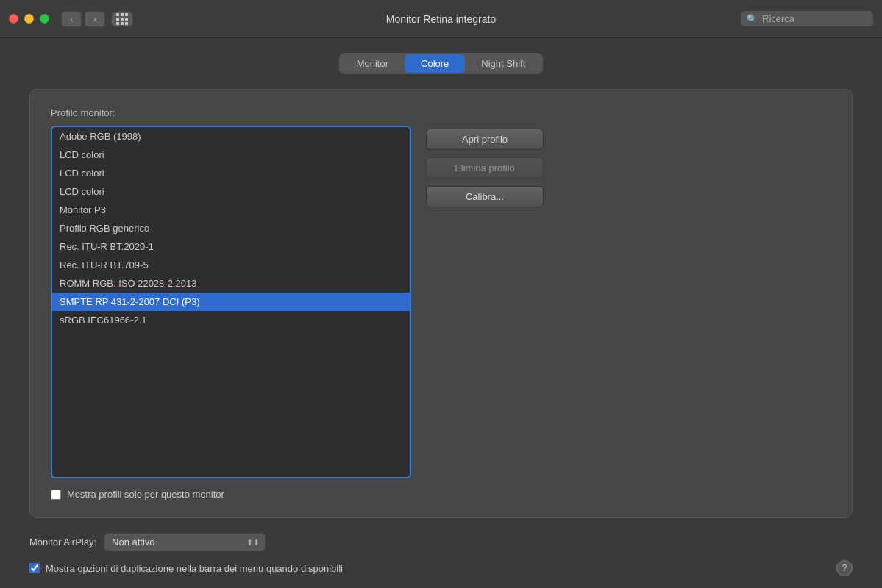  Describe the element at coordinates (231, 301) in the screenshot. I see `list-item-selected: SMPTE RP 431-2-2007 DCI (P3)` at that location.